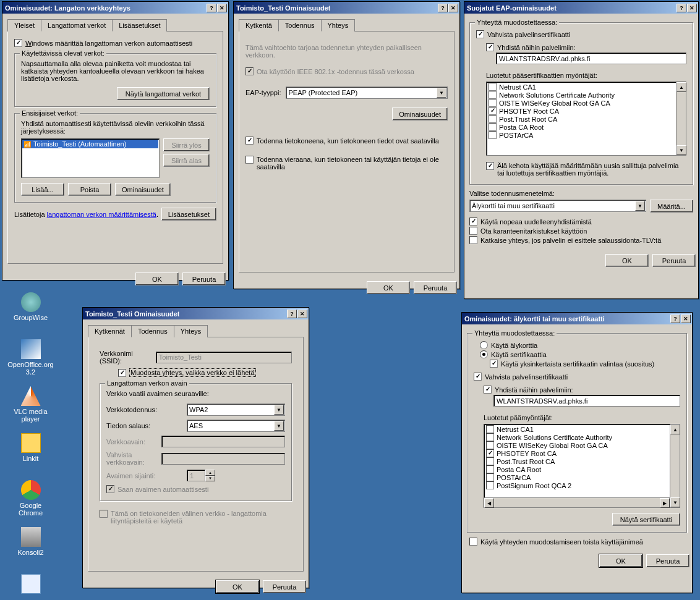  What do you see at coordinates (582, 466) in the screenshot?
I see `ca-list: Netrust CA1Network Solutions Certificate…` at bounding box center [582, 466].